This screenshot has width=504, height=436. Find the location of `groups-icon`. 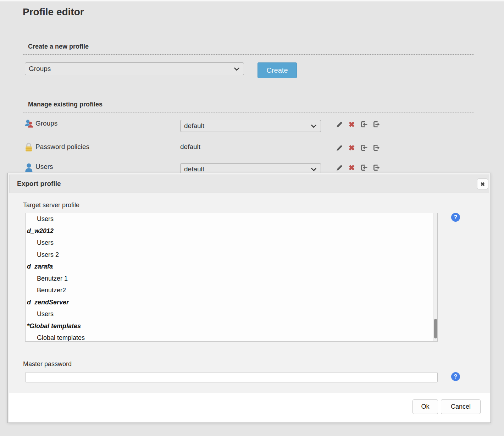

groups-icon is located at coordinates (29, 124).